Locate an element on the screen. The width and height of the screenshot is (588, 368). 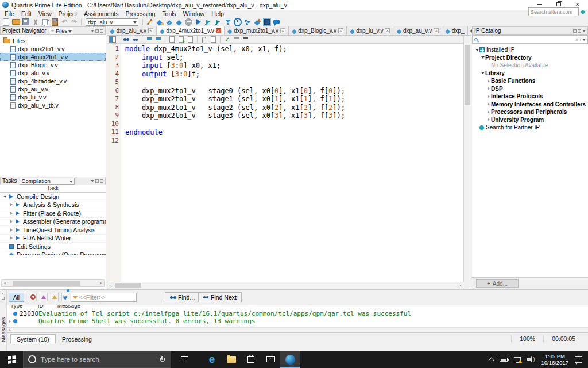
redo-button is located at coordinates (75, 22).